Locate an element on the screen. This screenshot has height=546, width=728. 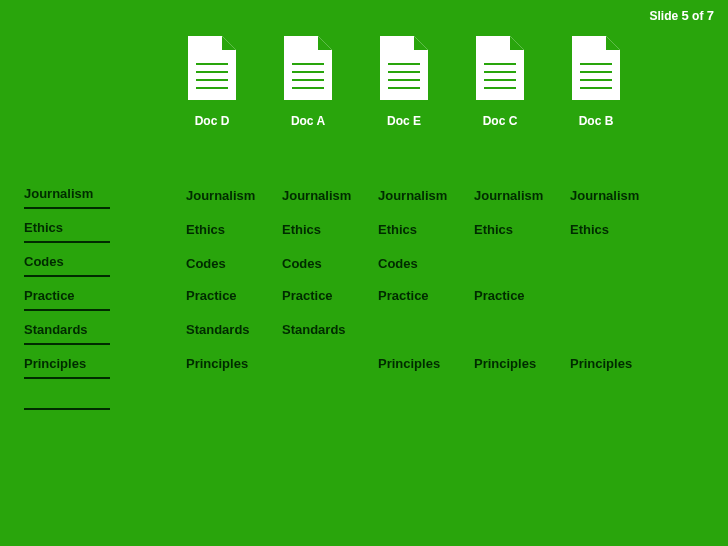
slide-counter-current: 5 is located at coordinates (686, 16).